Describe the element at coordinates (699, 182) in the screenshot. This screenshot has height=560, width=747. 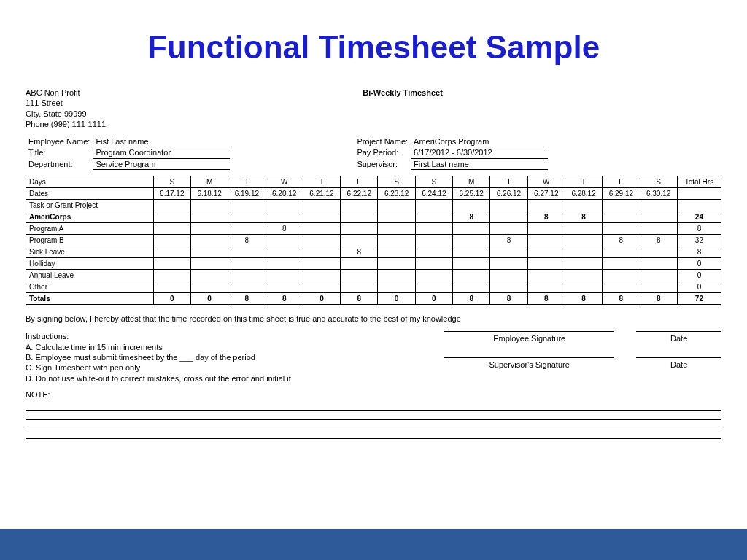
I see `total-hrs-header: Total Hrs` at that location.